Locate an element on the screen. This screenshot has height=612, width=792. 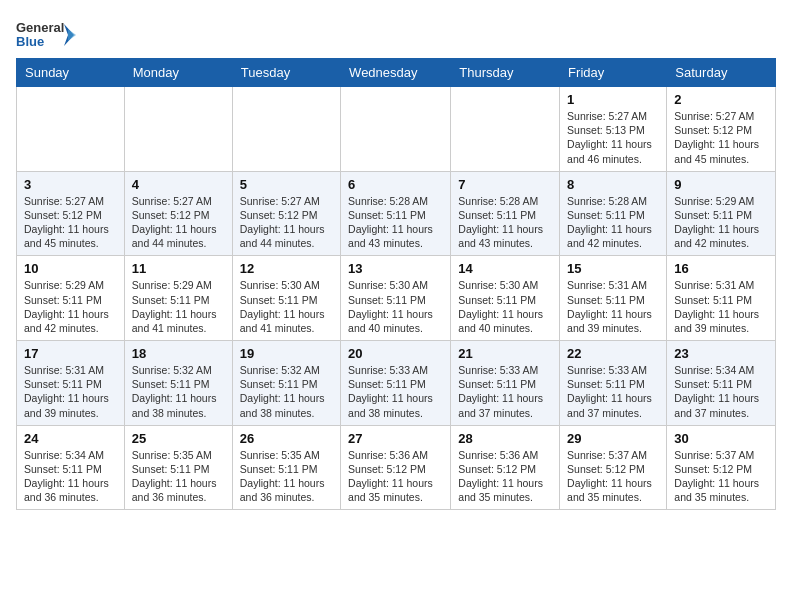
day-number: 30 is located at coordinates (721, 438).